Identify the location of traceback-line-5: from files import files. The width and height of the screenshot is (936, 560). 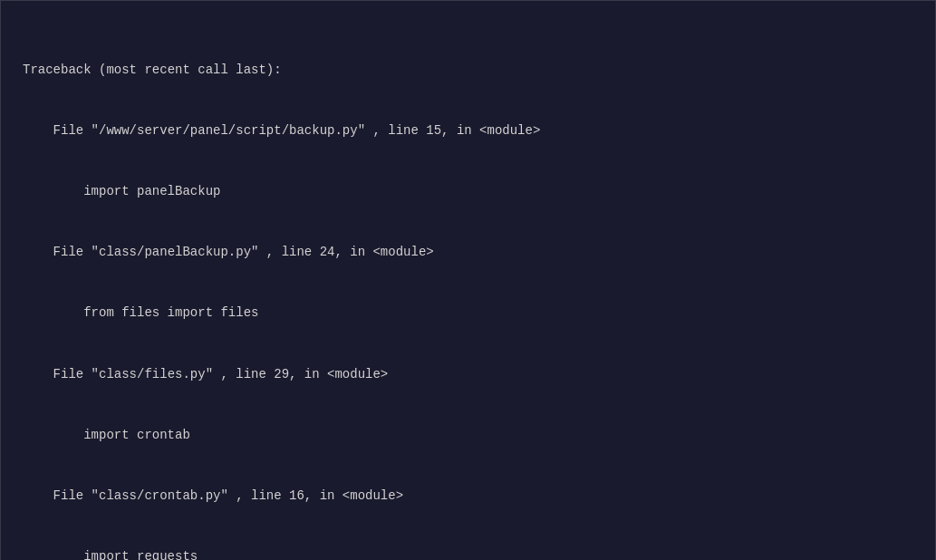
(468, 313).